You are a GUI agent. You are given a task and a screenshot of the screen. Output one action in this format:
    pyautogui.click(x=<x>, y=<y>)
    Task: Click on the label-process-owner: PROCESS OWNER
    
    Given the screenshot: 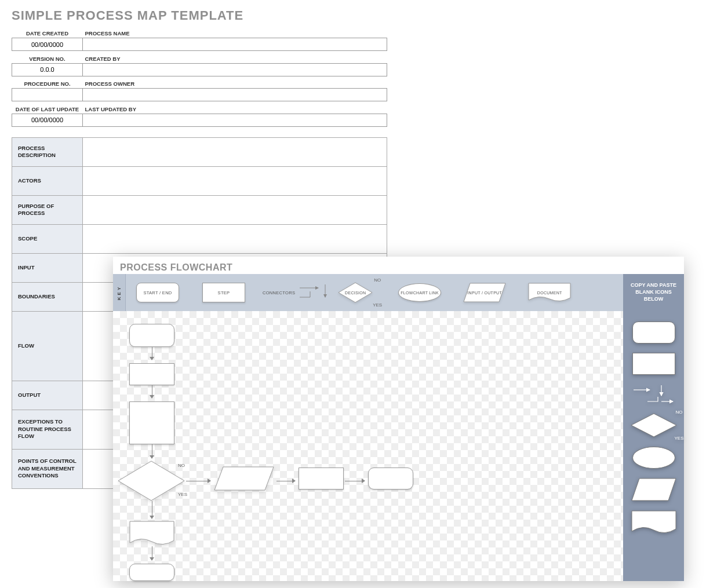 What is the action you would take?
    pyautogui.click(x=235, y=83)
    